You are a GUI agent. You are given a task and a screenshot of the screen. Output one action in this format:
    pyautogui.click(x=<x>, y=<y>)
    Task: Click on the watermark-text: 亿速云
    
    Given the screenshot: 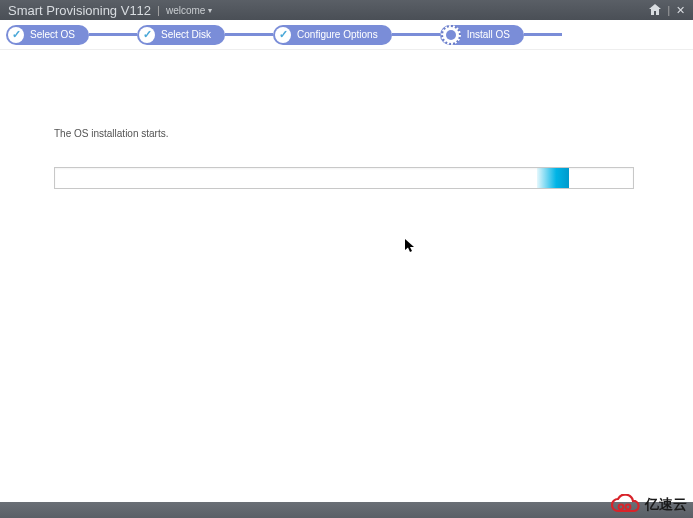 What is the action you would take?
    pyautogui.click(x=666, y=505)
    